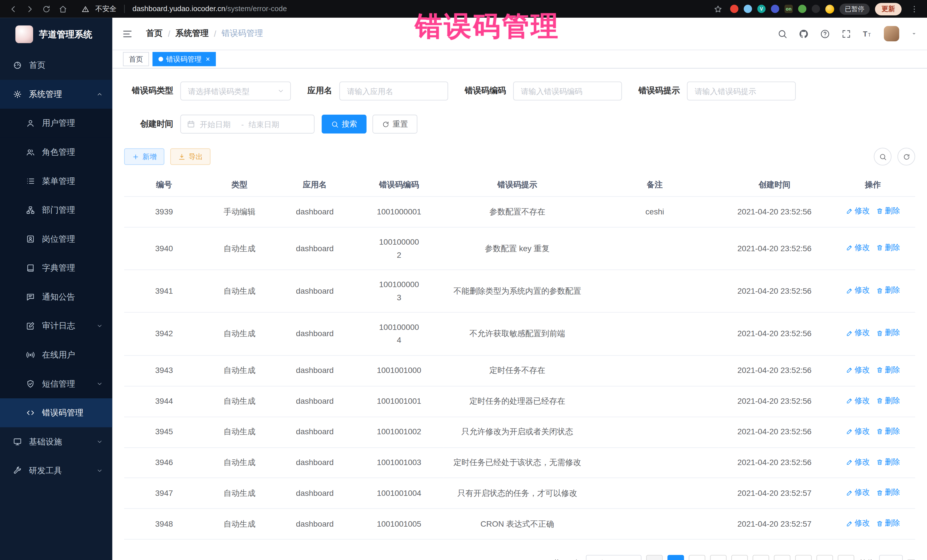  I want to click on error-code-input, so click(567, 91).